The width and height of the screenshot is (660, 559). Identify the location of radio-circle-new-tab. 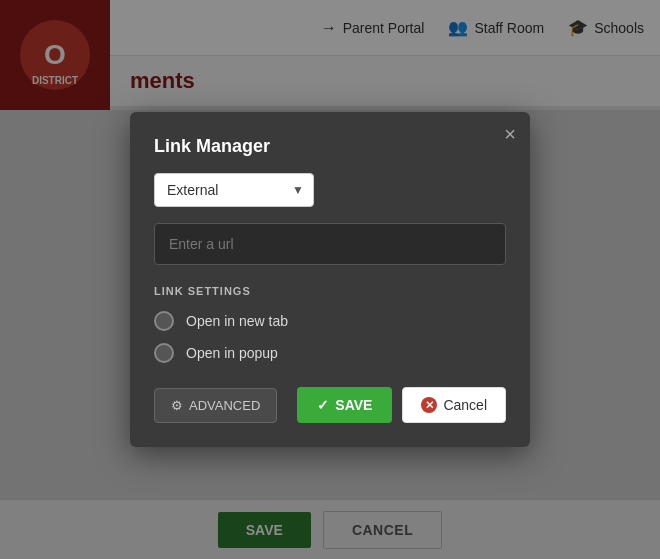
(164, 321).